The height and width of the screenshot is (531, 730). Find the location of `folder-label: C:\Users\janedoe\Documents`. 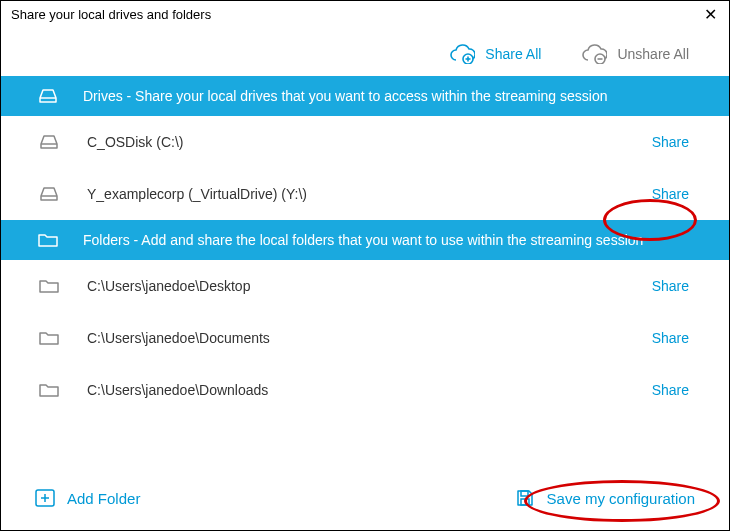

folder-label: C:\Users\janedoe\Documents is located at coordinates (370, 338).